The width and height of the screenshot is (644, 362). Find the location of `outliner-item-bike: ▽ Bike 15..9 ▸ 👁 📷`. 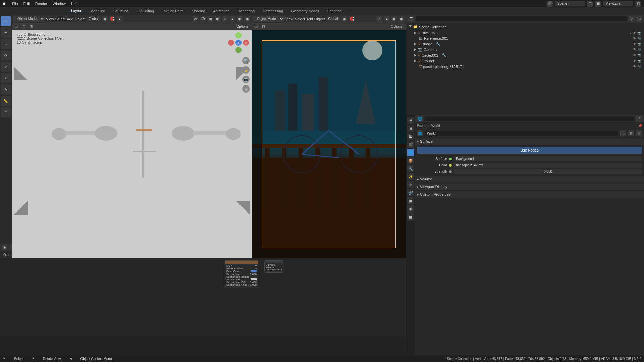

outliner-item-bike: ▽ Bike 15..9 ▸ 👁 📷 is located at coordinates (528, 33).